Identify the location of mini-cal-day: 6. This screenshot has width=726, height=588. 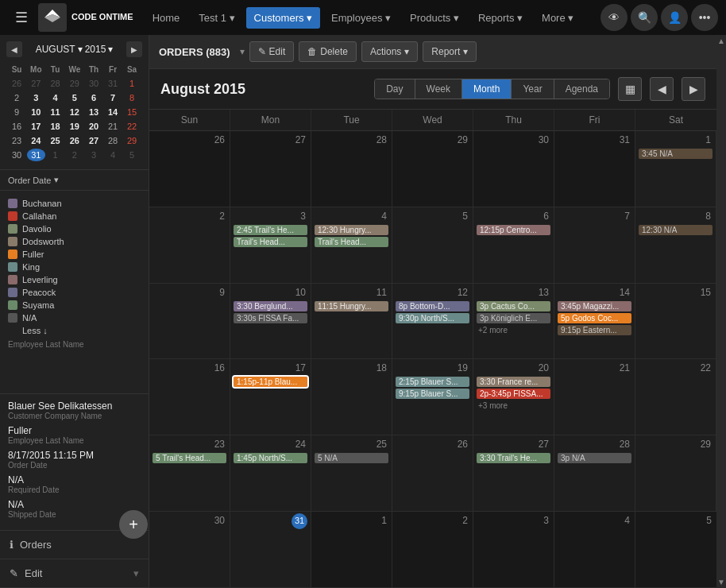
(94, 98).